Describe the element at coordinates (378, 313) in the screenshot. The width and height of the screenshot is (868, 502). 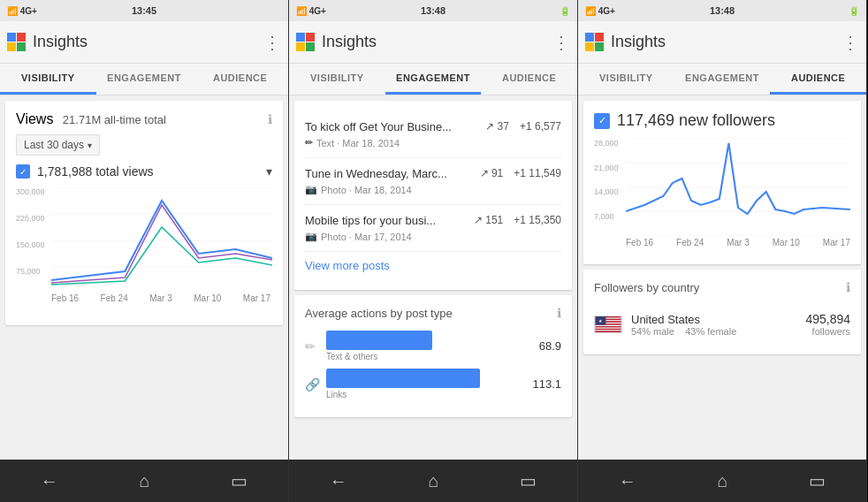
I see `avg-actions-title: Average actions by post type` at that location.